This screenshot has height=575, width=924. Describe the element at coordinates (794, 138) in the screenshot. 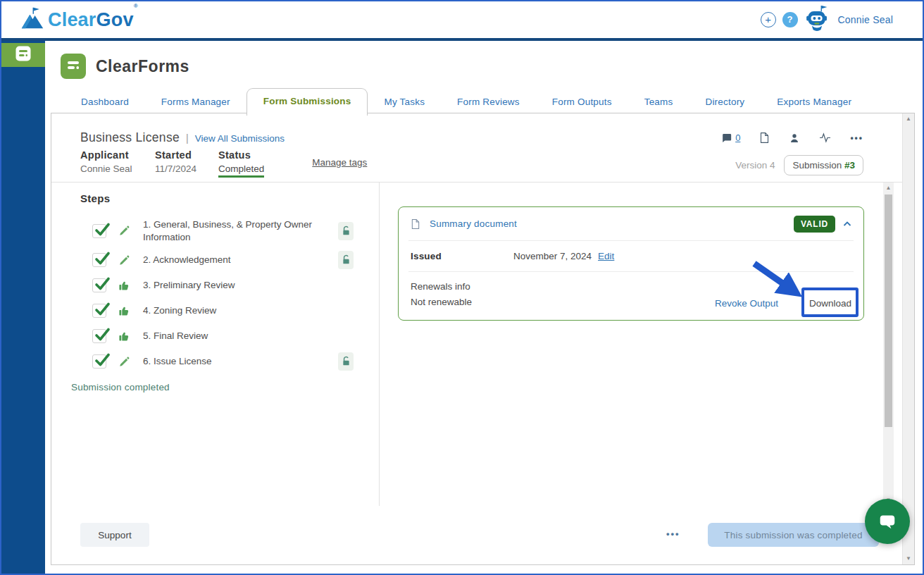

I see `assignee-button` at that location.